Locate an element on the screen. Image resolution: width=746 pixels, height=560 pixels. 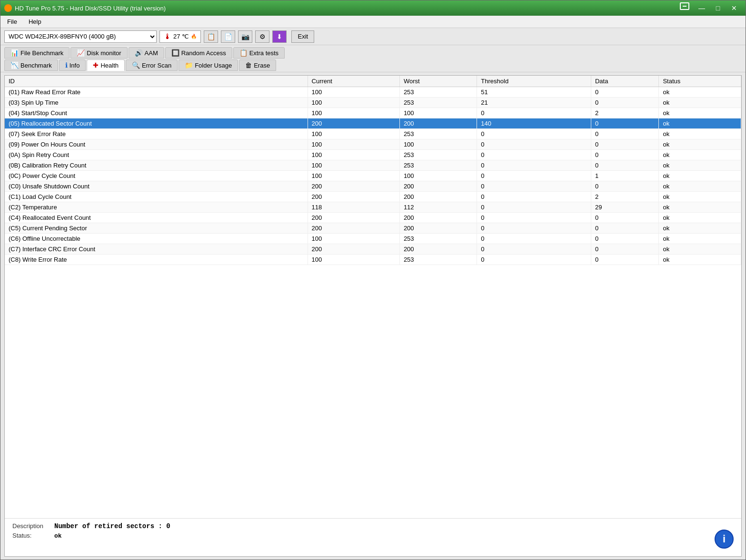
table-row: (C5) Current Pending Sector20020000ok is located at coordinates (373, 228).